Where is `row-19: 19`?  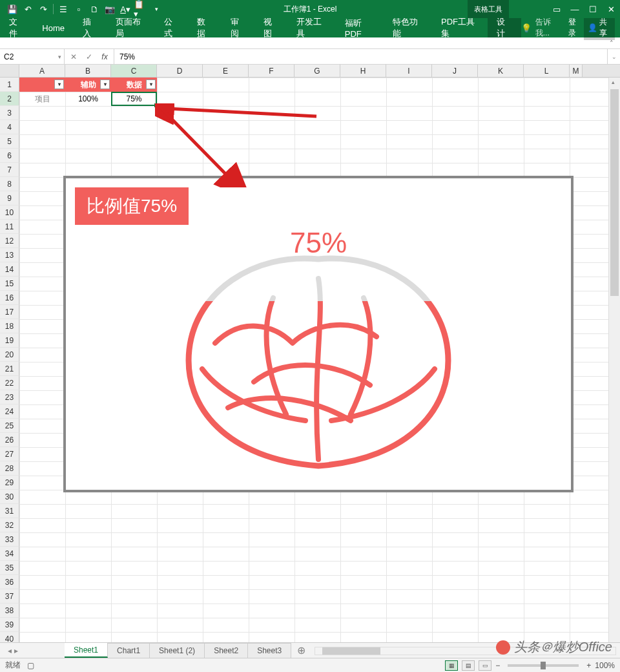 row-19: 19 is located at coordinates (10, 341).